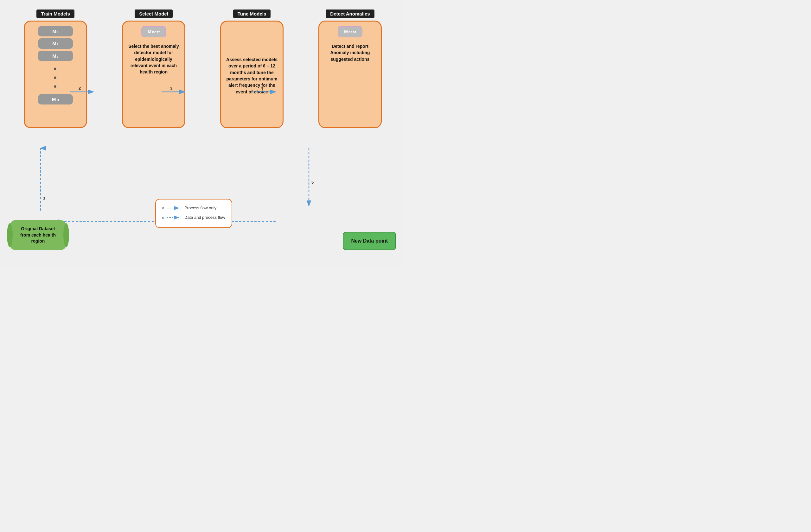  Describe the element at coordinates (172, 217) in the screenshot. I see `dashed-arrow-icon: n` at that location.